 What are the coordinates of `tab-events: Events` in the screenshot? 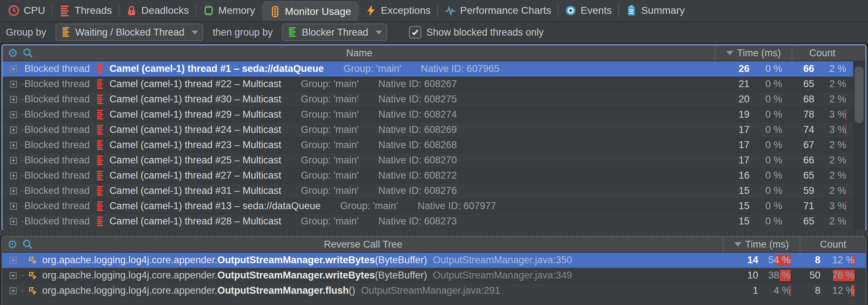 It's located at (588, 11).